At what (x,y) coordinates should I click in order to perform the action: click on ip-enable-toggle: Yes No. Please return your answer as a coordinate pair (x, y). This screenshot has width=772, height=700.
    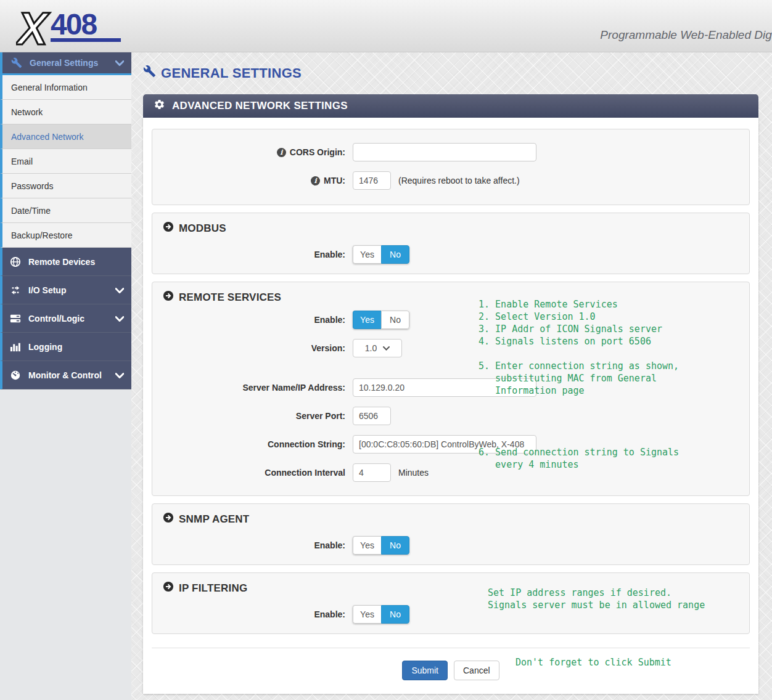
    Looking at the image, I should click on (381, 614).